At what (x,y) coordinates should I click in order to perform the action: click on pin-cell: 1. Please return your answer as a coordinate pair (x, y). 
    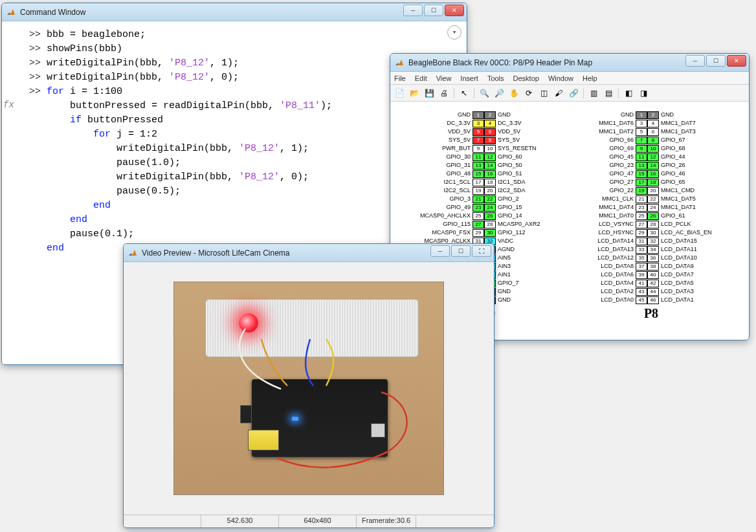
    Looking at the image, I should click on (641, 115).